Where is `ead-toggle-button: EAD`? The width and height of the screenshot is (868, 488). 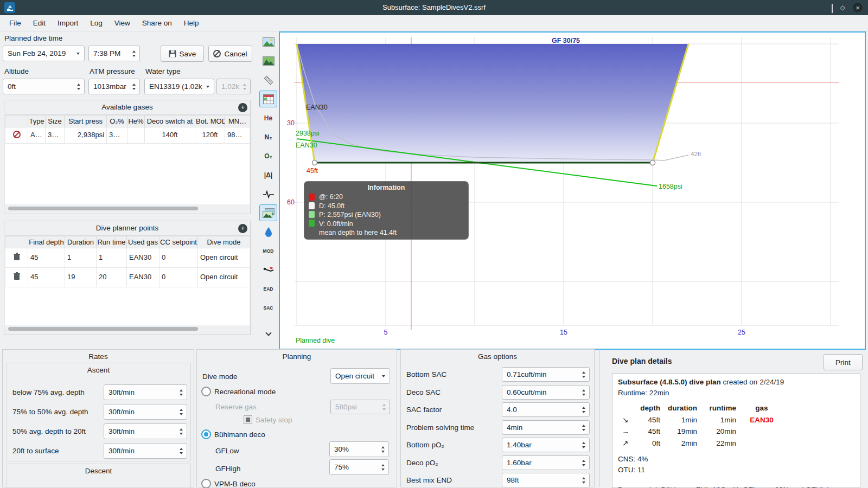 ead-toggle-button: EAD is located at coordinates (268, 288).